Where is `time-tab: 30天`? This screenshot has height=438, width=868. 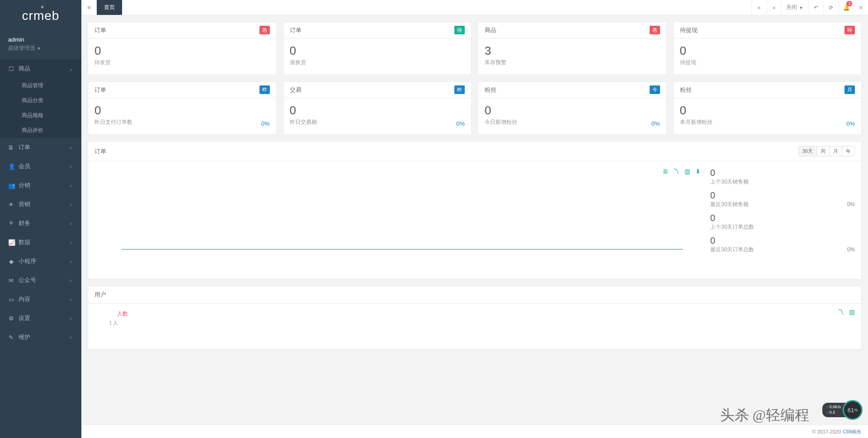
time-tab: 30天 is located at coordinates (807, 151).